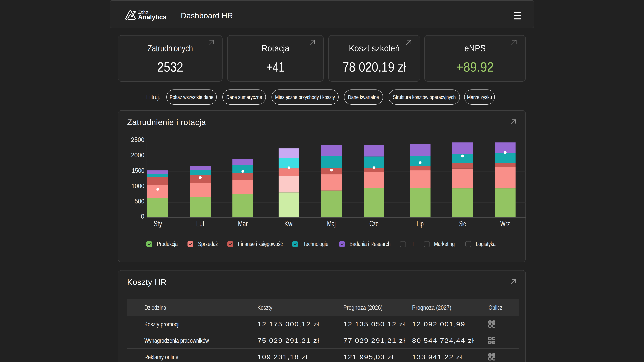  Describe the element at coordinates (374, 224) in the screenshot. I see `svg-text: Cze` at that location.